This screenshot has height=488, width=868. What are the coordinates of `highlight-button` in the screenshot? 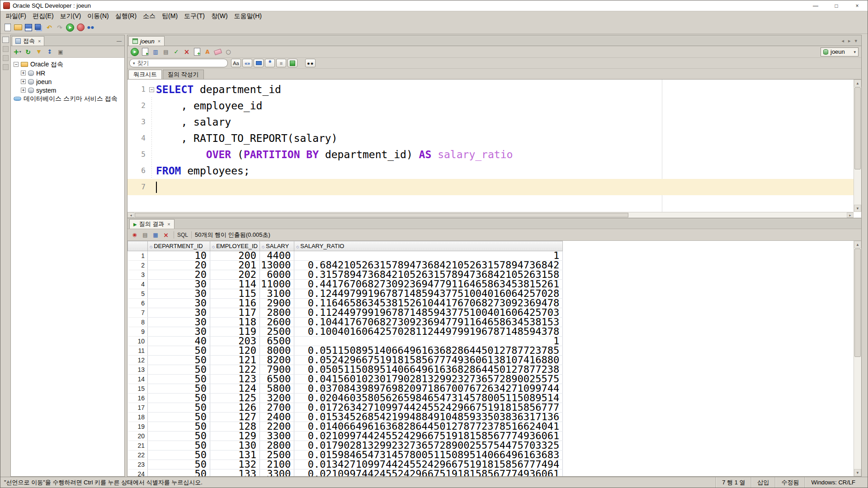 It's located at (259, 63).